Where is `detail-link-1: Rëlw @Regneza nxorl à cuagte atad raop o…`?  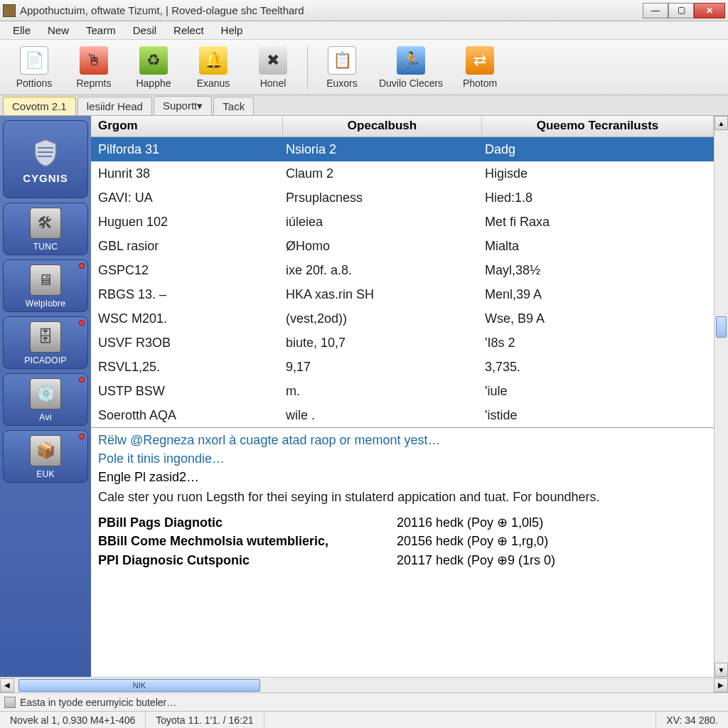 detail-link-1: Rëlw @Regneza nxorl à cuagte atad raop o… is located at coordinates (402, 440).